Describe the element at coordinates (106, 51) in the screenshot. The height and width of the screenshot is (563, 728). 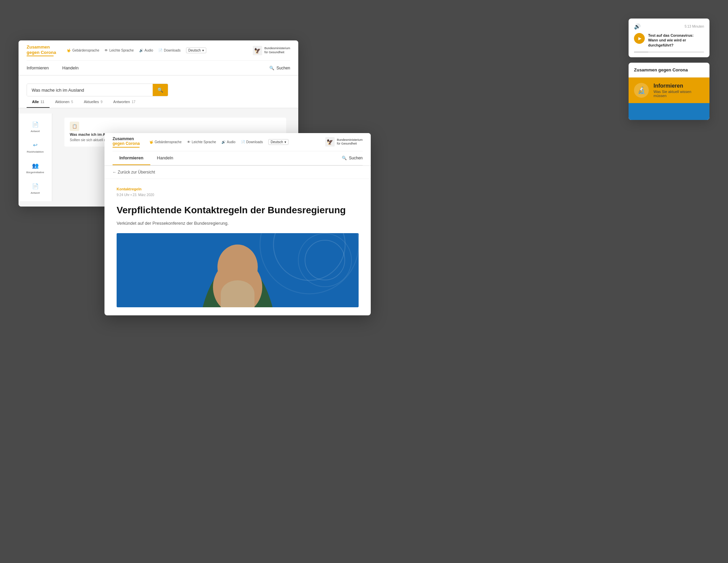
I see `eye-icon: 👁` at that location.